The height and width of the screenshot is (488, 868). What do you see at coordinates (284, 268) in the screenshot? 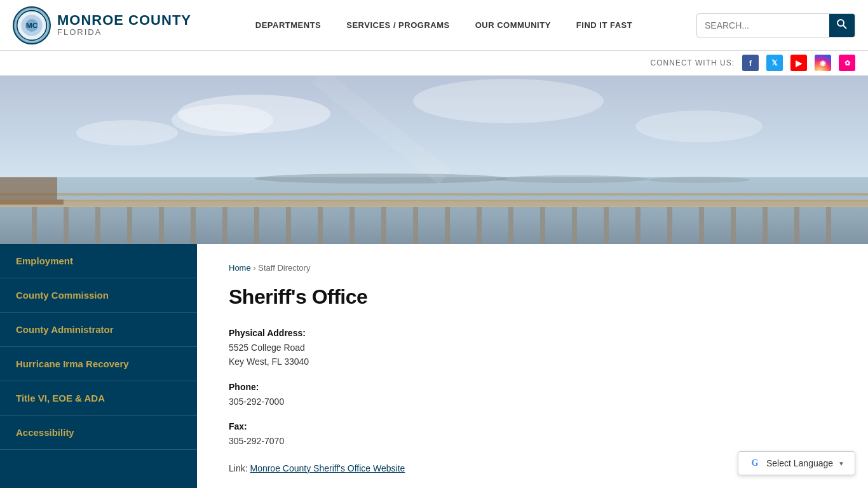
I see `breadcrumb-current: Staff Directory` at bounding box center [284, 268].